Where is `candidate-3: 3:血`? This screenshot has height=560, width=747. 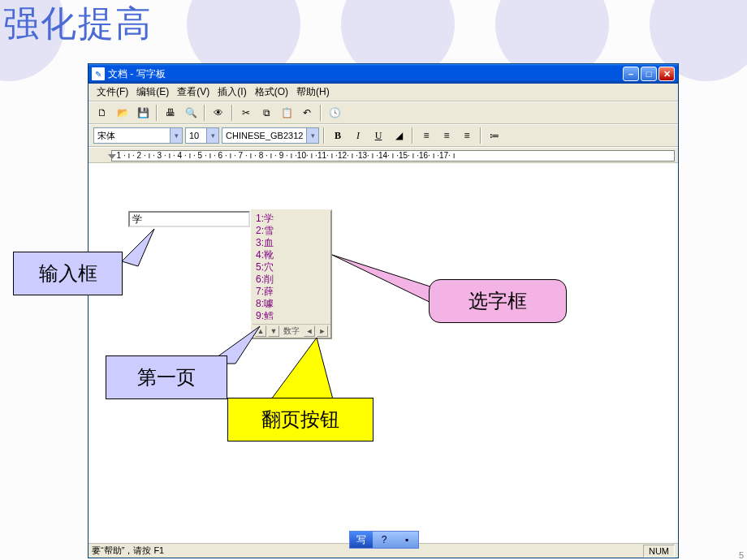
candidate-3: 3:血 is located at coordinates (291, 243).